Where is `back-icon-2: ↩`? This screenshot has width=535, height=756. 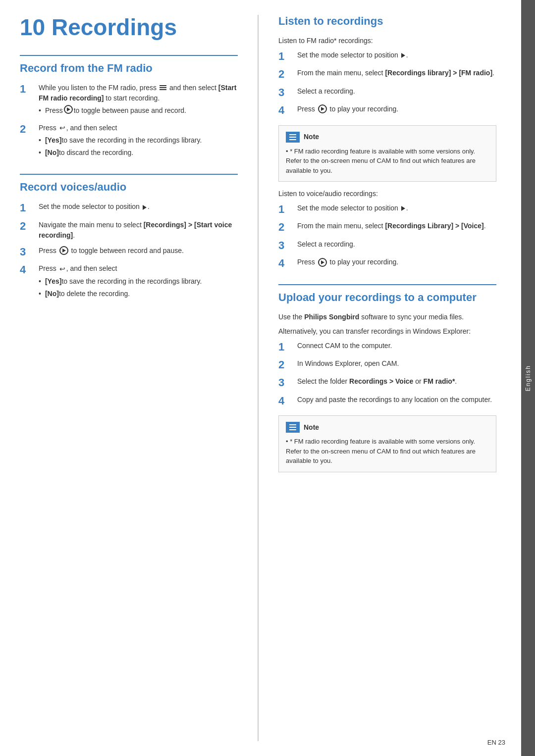
back-icon-2: ↩ is located at coordinates (62, 269).